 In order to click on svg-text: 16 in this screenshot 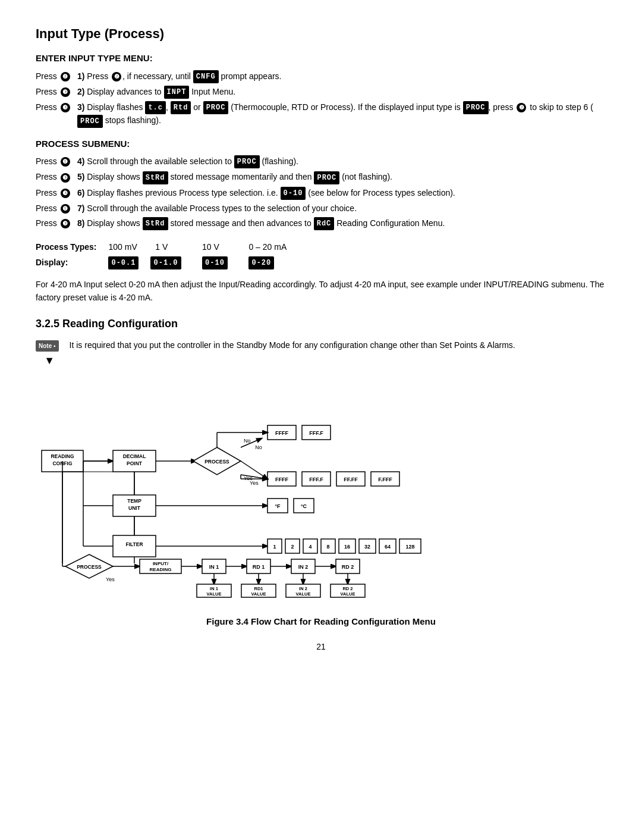, I will do `click(347, 547)`.